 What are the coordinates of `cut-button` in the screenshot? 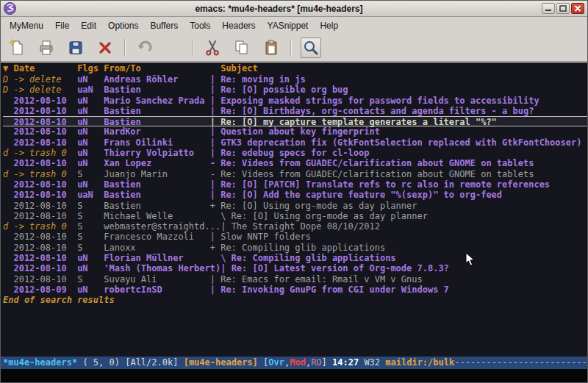 It's located at (212, 48).